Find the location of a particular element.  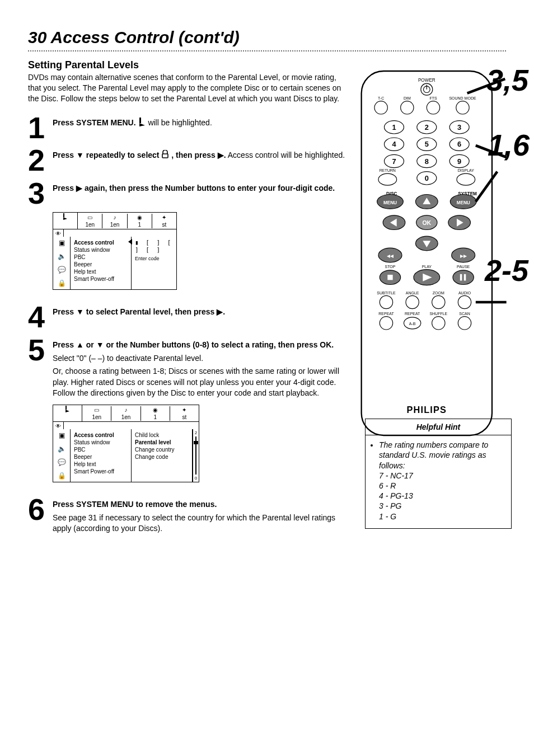

step-2-rest: Access control will be highlighted. is located at coordinates (287, 155).